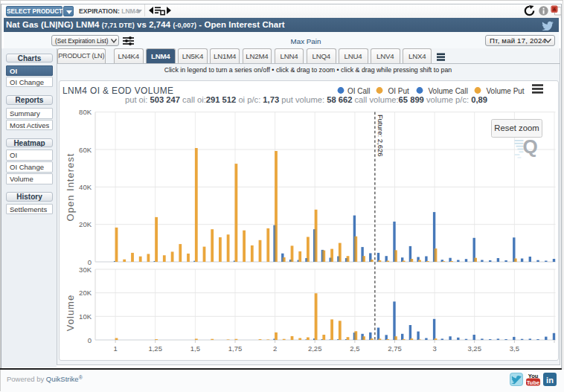  I want to click on svg-text: OI Call, so click(359, 91).